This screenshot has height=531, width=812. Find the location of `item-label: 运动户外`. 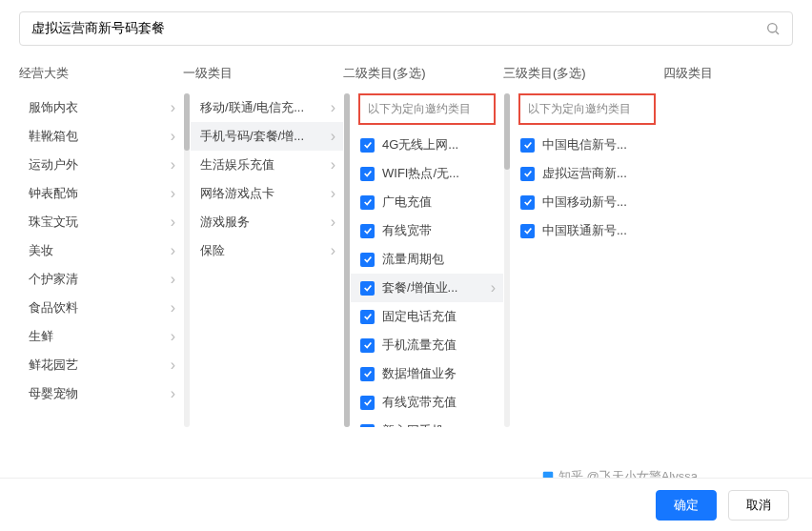

item-label: 运动户外 is located at coordinates (97, 165).